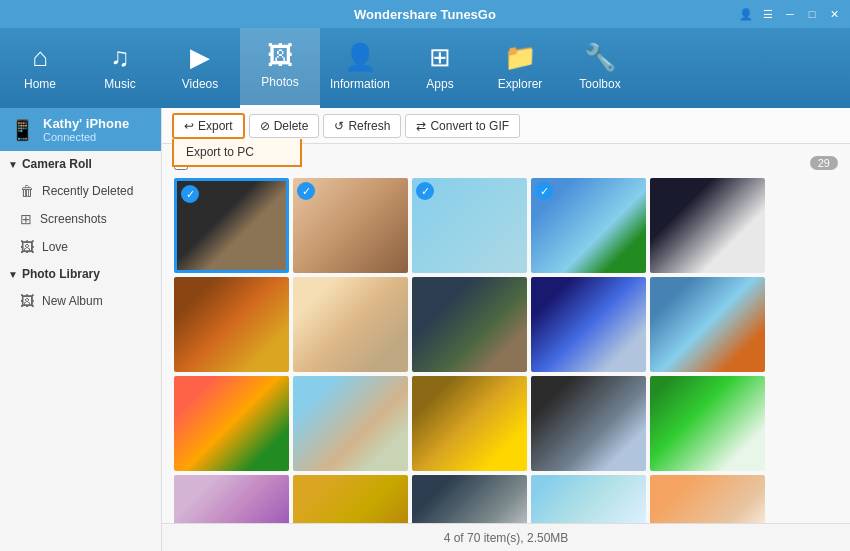 This screenshot has width=850, height=551. What do you see at coordinates (216, 126) in the screenshot?
I see `export-label: Export` at bounding box center [216, 126].